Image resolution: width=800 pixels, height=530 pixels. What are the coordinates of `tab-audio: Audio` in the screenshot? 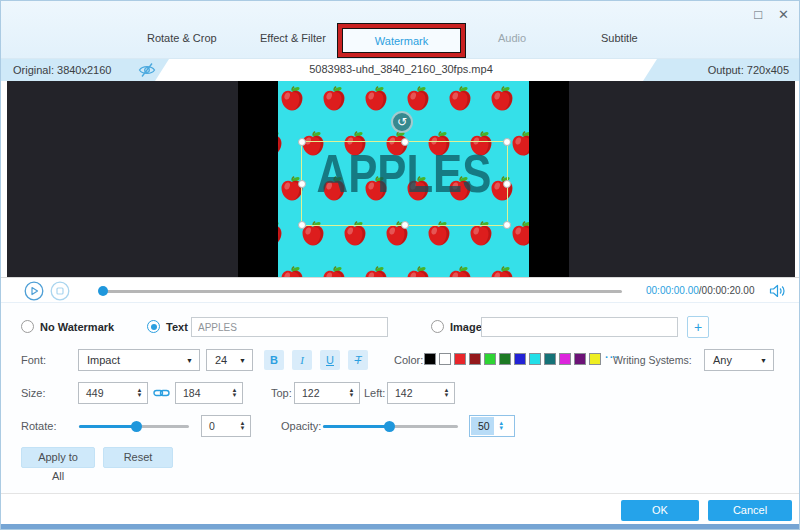 It's located at (512, 38).